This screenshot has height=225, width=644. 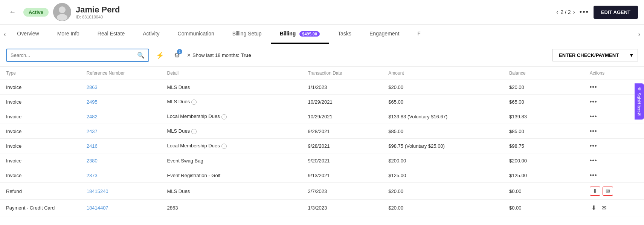 I want to click on cell-reference: 18415240, so click(x=121, y=191).